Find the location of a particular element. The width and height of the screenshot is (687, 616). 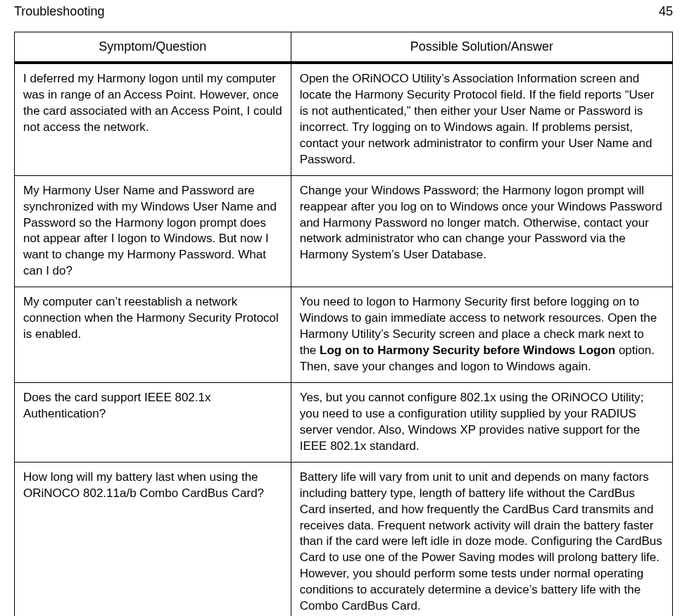

symptom-cell: My computer can’t reestablish a network … is located at coordinates (153, 335).